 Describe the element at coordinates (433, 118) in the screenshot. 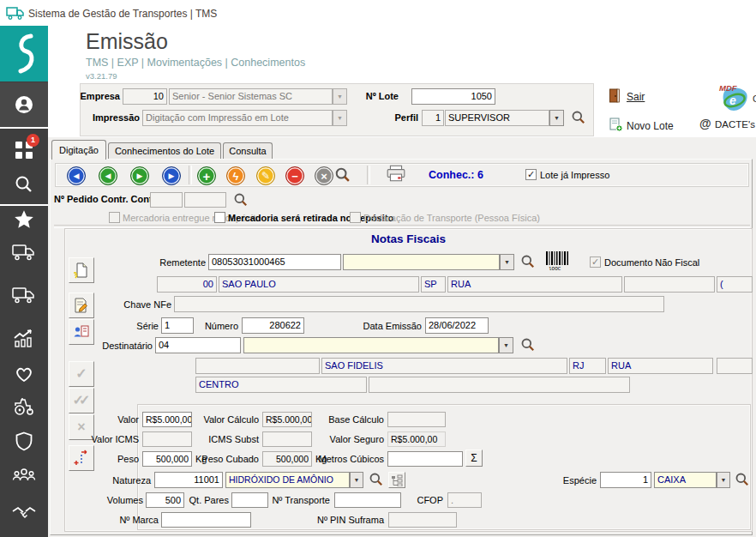

I see `perfil-code-field: 1` at that location.